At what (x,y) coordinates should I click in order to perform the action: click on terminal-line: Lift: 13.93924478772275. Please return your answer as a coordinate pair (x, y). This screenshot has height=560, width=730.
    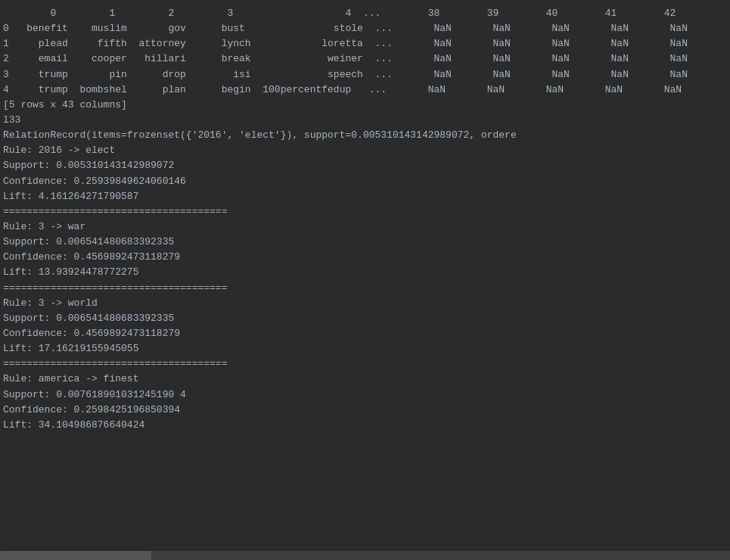
    Looking at the image, I should click on (365, 272).